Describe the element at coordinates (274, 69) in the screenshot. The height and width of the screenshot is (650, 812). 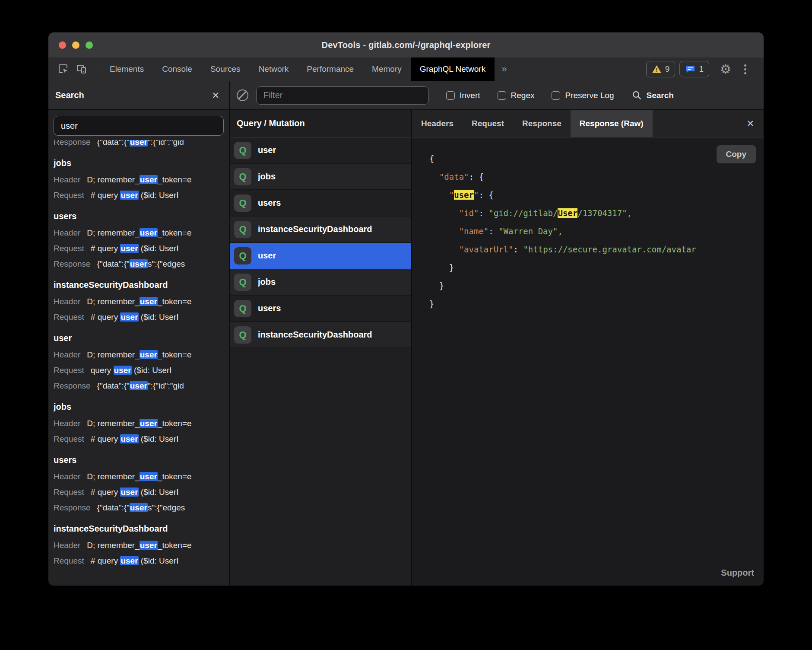
I see `tab-network: Network` at that location.